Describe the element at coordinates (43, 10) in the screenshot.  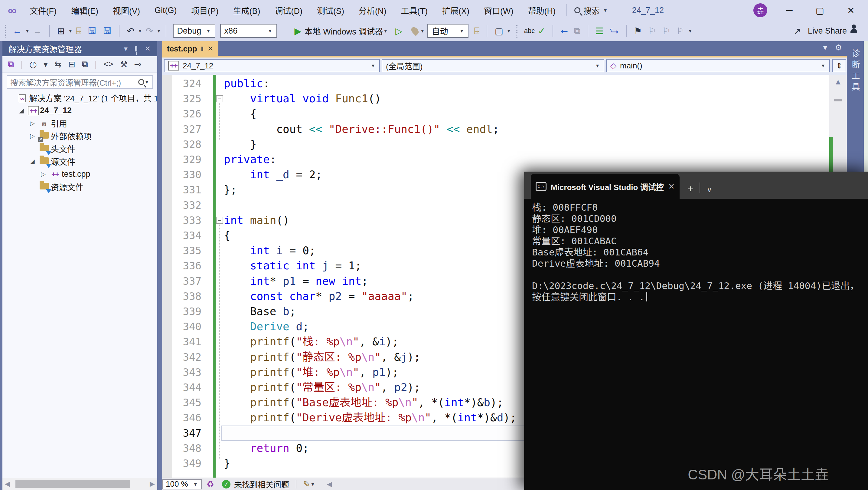
I see `menu-文件f: 文件(F)` at that location.